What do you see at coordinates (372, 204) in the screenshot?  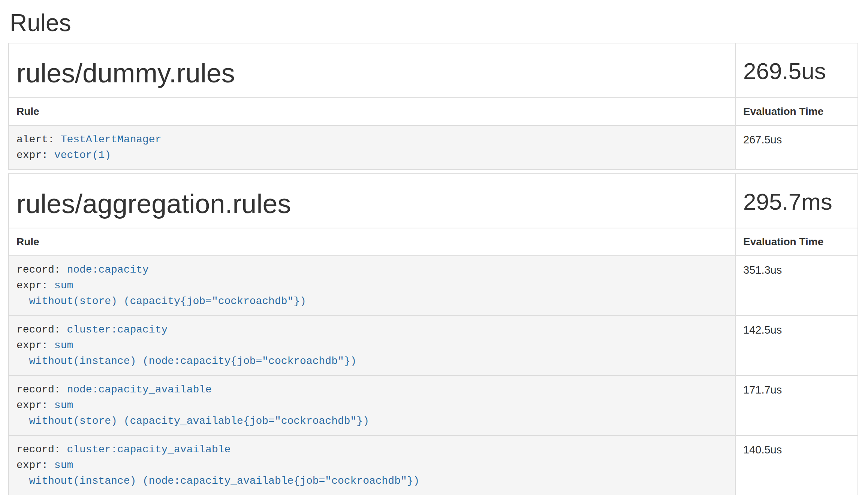 I see `group-name: rules/aggregation.rules` at bounding box center [372, 204].